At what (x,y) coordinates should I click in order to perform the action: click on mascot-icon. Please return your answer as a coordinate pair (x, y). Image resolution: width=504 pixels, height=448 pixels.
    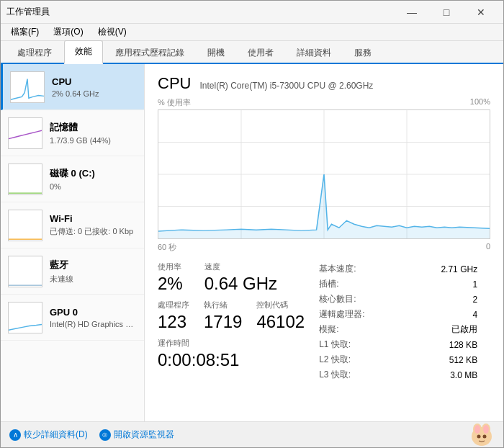
    Looking at the image, I should click on (482, 435).